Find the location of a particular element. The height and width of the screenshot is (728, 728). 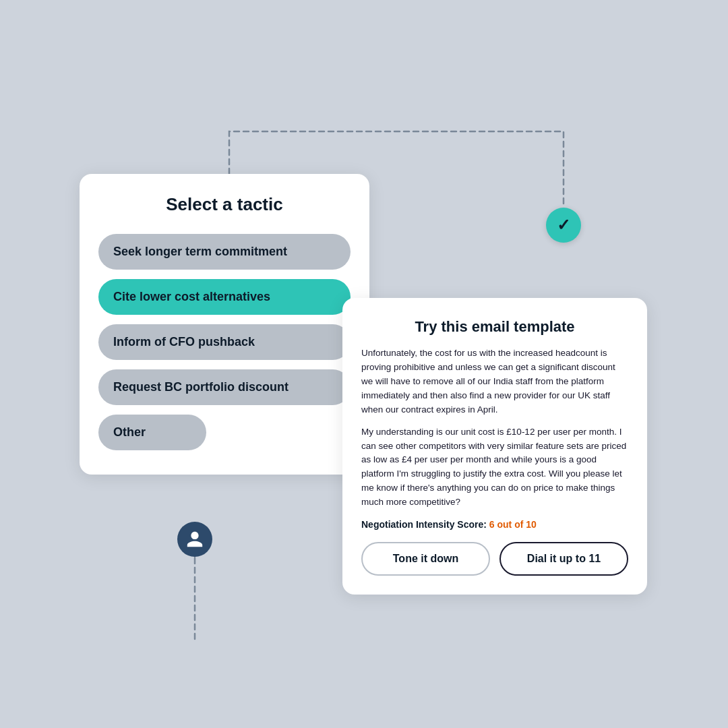

email-paragraph-2: My understanding is our unit cost is £10… is located at coordinates (495, 468).